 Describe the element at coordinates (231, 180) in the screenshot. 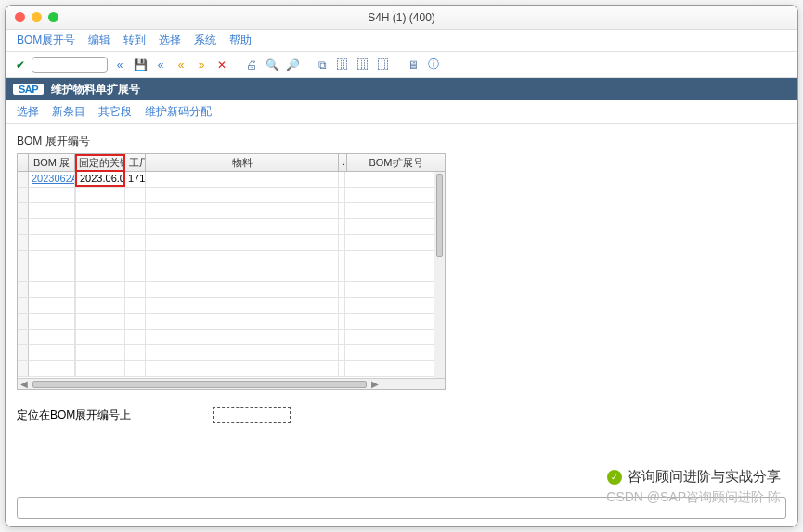

I see `table-row: 2023062A2023.06.021710` at that location.